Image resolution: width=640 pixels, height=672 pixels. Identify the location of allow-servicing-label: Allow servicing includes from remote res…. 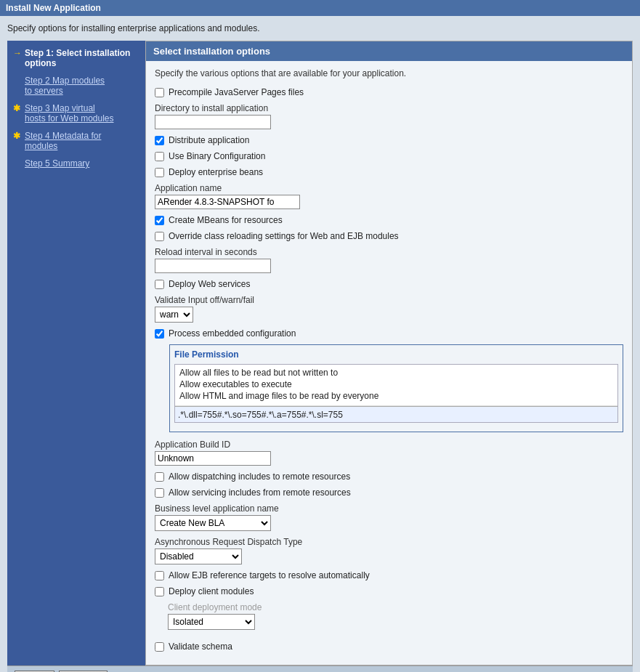
(260, 493).